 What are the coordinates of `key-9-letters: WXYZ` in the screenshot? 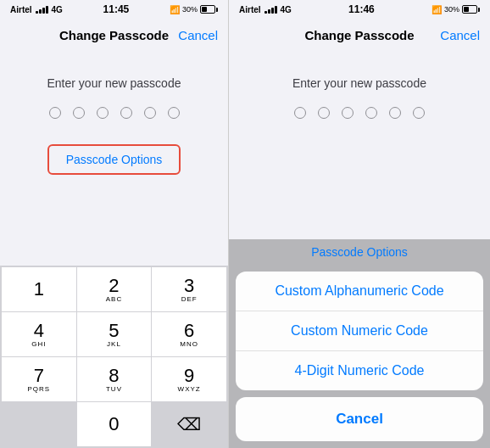 It's located at (190, 389).